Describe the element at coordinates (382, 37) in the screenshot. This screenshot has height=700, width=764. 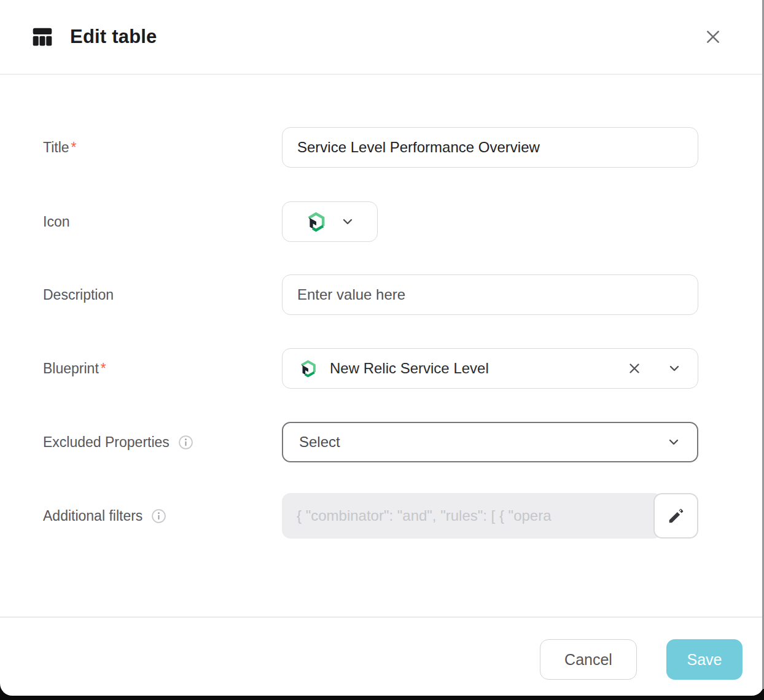
I see `modal-header: Edit table` at that location.